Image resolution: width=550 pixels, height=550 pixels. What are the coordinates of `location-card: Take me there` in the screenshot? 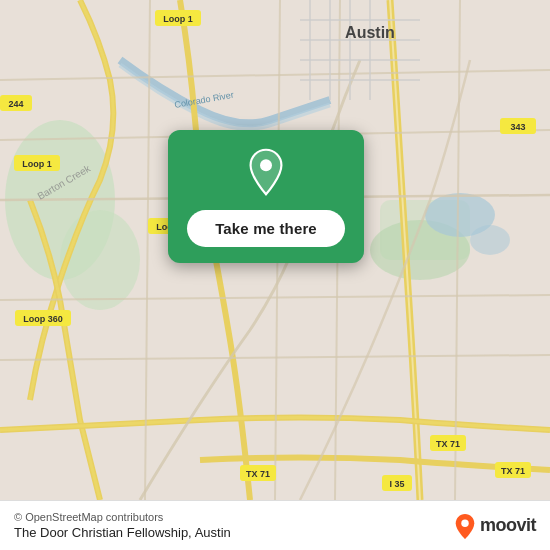 It's located at (266, 196).